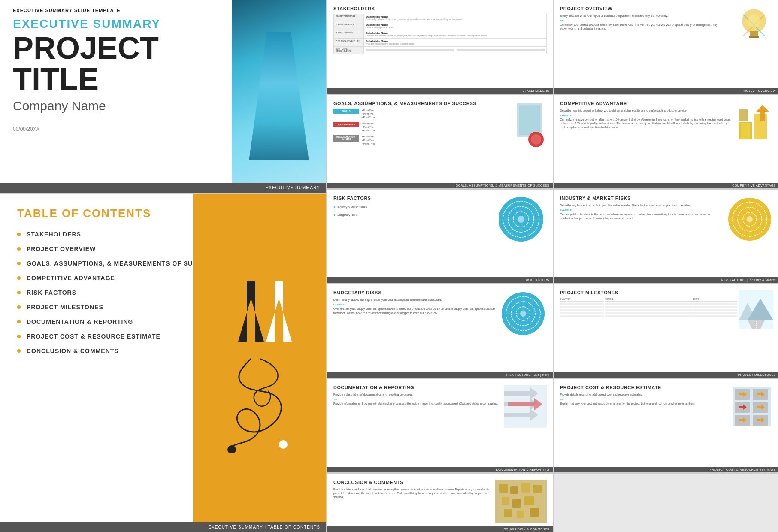 This screenshot has width=778, height=532. What do you see at coordinates (641, 216) in the screenshot?
I see `industry-example: Current political tensions in the countr…` at bounding box center [641, 216].